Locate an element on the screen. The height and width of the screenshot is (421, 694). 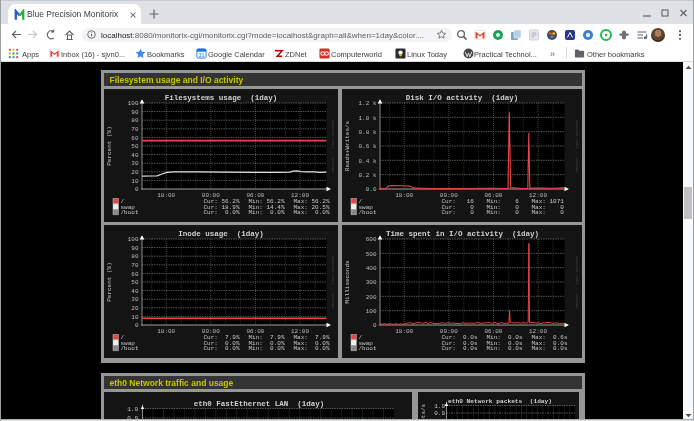
svg-text: 31 is located at coordinates (201, 54).